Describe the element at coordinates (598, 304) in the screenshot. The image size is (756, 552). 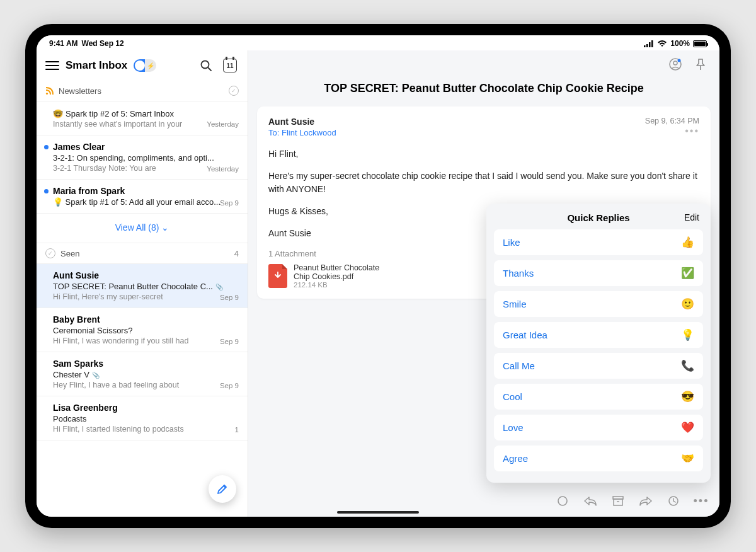
I see `quick-reply-smile: Smile🙂` at that location.